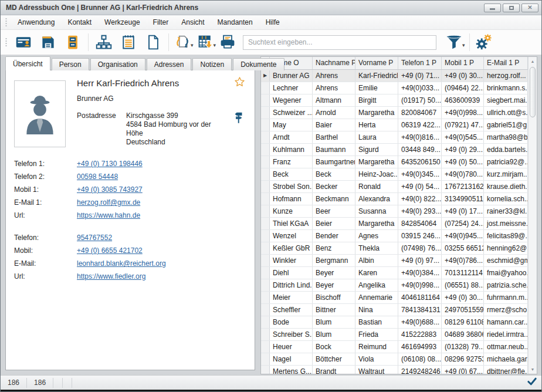 The height and width of the screenshot is (392, 542). What do you see at coordinates (109, 215) in the screenshot?
I see `contact-link: https://www.hahn.de` at bounding box center [109, 215].